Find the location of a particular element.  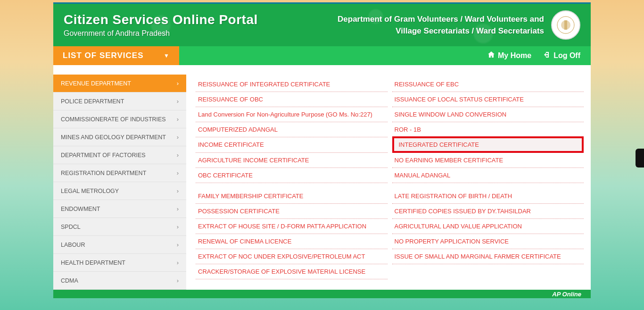

portal-subtitle: Government of Andhra Pradesh is located at coordinates (161, 34).